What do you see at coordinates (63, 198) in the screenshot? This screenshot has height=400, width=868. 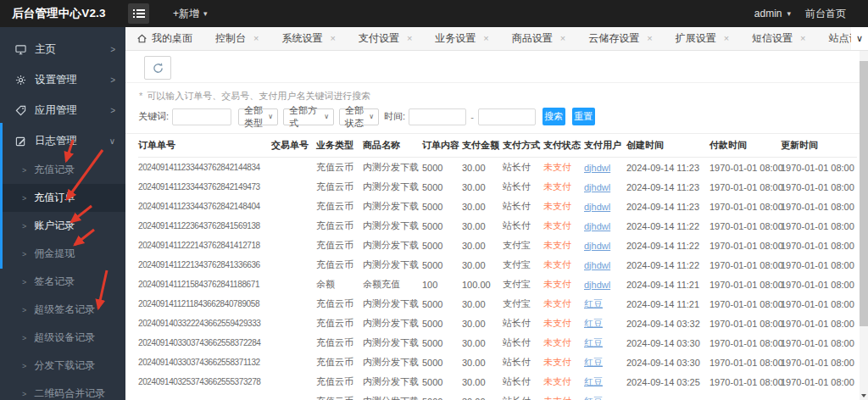 I see `sidebar-subitem-1: >充值订单` at bounding box center [63, 198].